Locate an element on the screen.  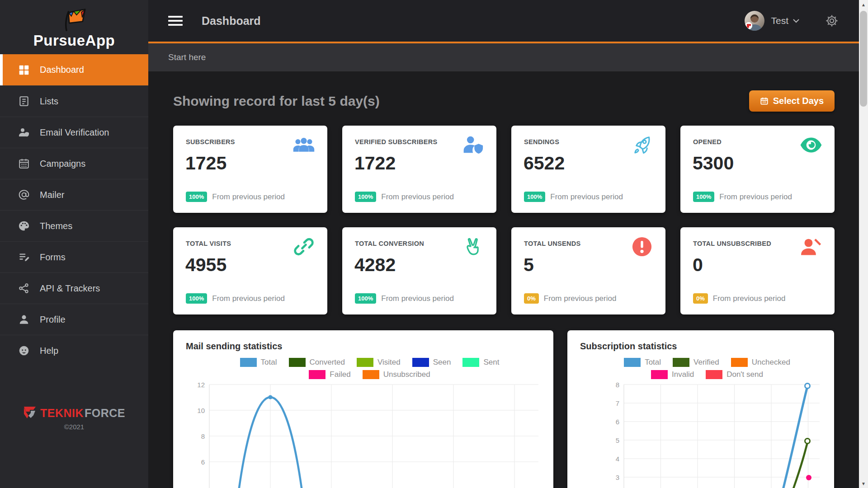
sidebar-item-dashboard: Dashboard is located at coordinates (74, 70).